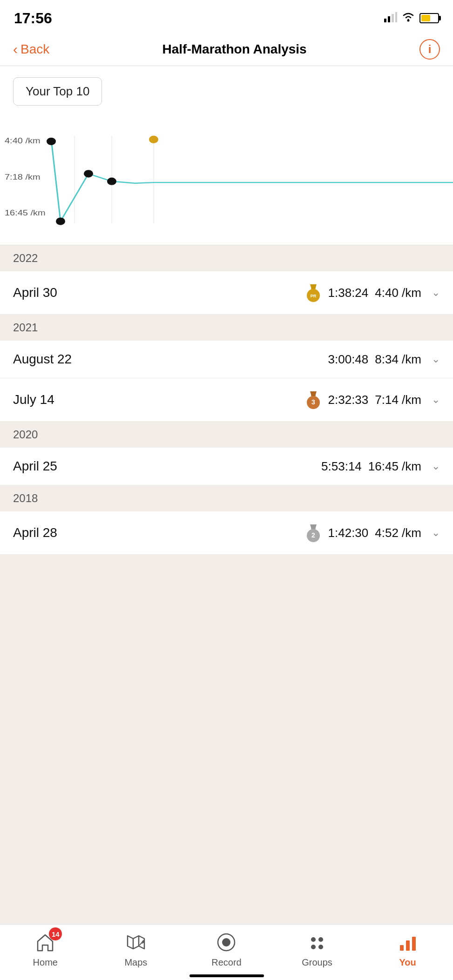  I want to click on top10-container: Your Top 10, so click(226, 90).